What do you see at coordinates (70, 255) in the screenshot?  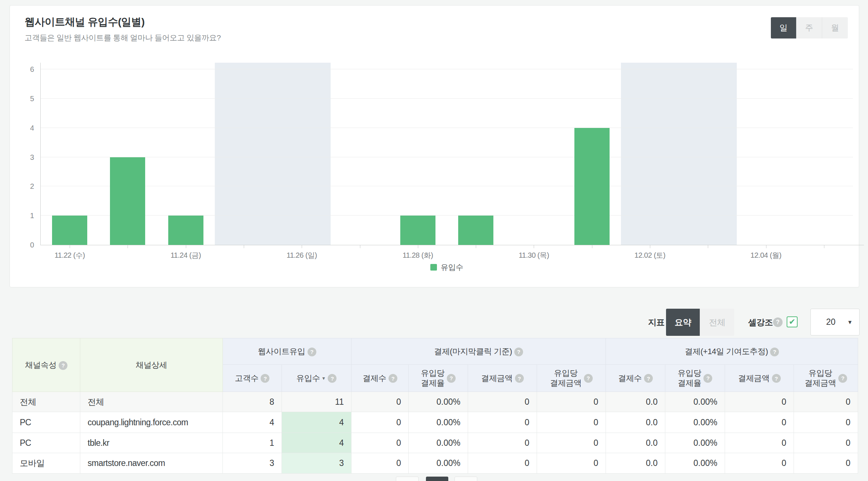 I see `x-axis-label-0: 11.22 (수)` at bounding box center [70, 255].